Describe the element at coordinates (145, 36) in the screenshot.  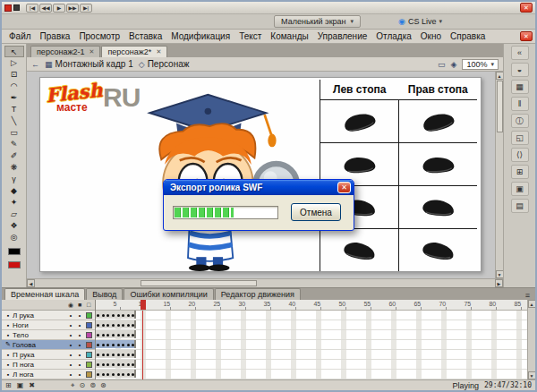
I see `menu-item-3: Вставка` at that location.